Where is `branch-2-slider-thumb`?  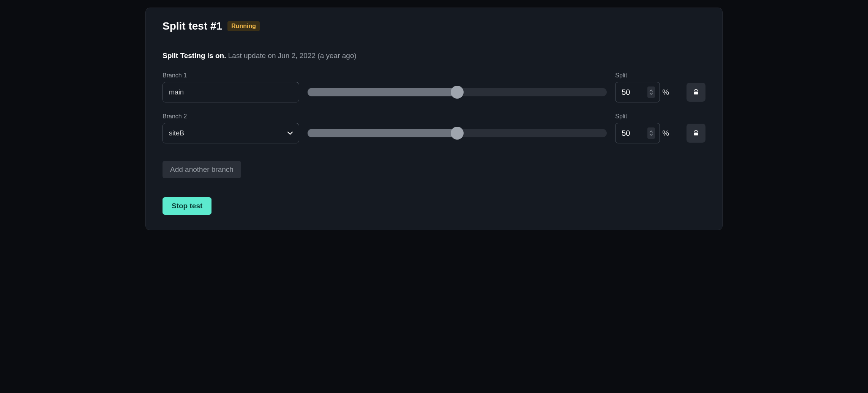
branch-2-slider-thumb is located at coordinates (457, 133).